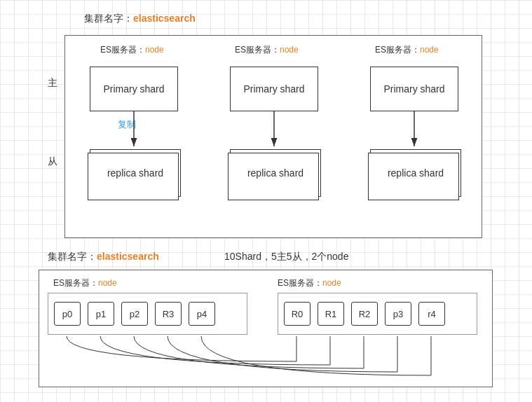 The image size is (532, 402). Describe the element at coordinates (154, 50) in the screenshot. I see `node-name-1: node` at that location.